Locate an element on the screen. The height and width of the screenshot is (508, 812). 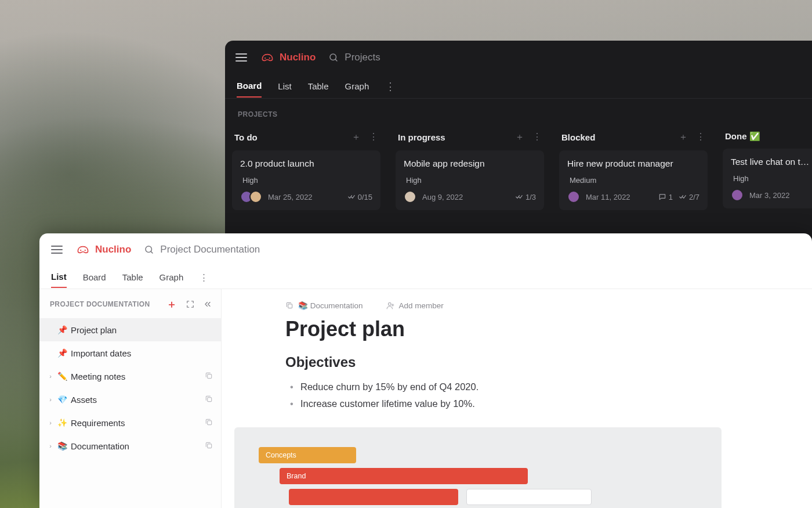
column-todo: To do ＋⋮ 2.0 product launch High Mar 25,… is located at coordinates (306, 173).